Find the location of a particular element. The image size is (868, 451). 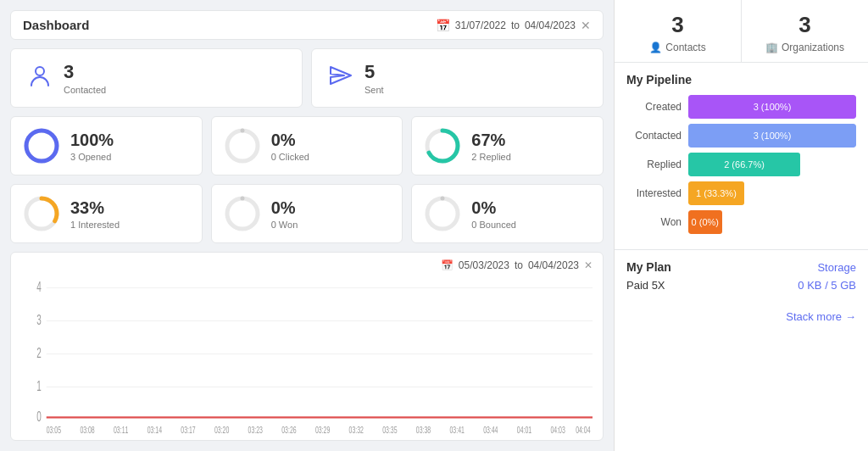

donut-clicked is located at coordinates (242, 146).